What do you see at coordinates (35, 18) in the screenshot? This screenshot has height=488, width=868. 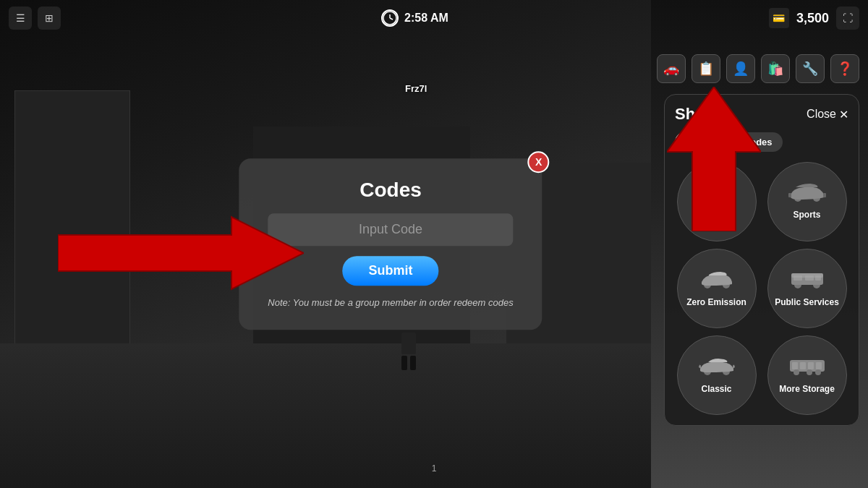 I see `hud-left: ☰ ⊞` at bounding box center [35, 18].